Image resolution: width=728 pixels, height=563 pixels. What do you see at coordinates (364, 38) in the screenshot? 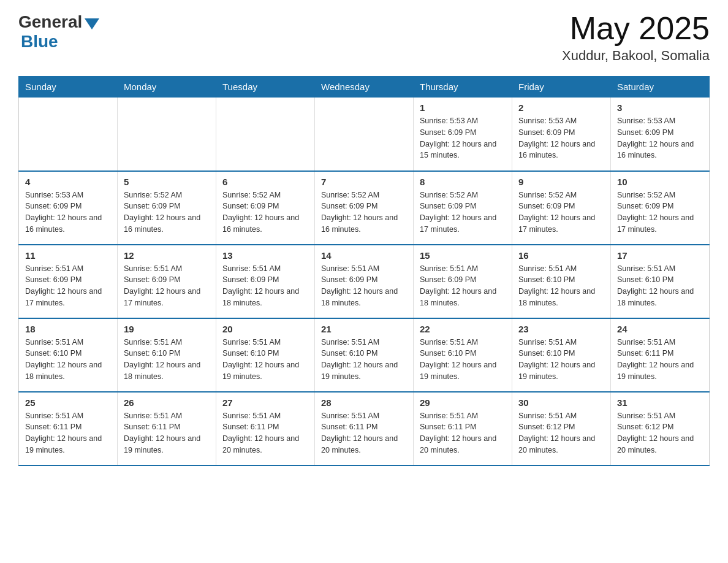
I see `page-header: General Blue May 2025 Xuddur, Bakool, So…` at bounding box center [364, 38].